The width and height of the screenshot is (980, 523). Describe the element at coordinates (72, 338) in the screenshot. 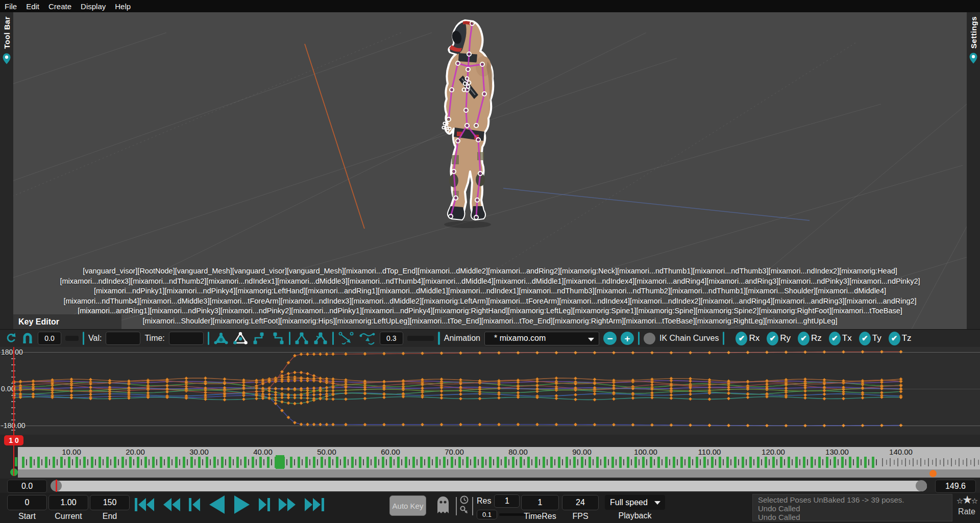

I see `snap-slider` at that location.